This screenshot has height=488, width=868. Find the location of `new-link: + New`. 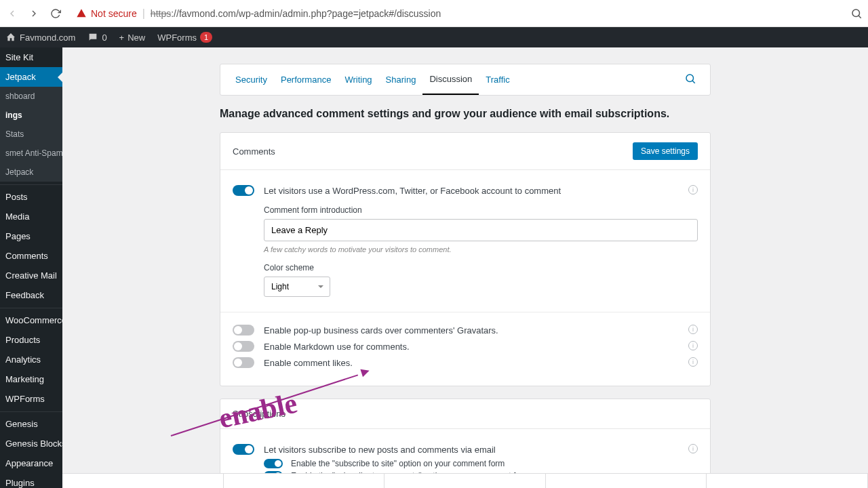

new-link: + New is located at coordinates (133, 38).